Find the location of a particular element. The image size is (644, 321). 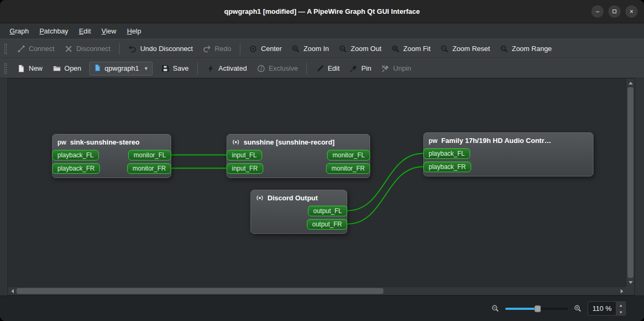

connect-button: Connect is located at coordinates (35, 49).